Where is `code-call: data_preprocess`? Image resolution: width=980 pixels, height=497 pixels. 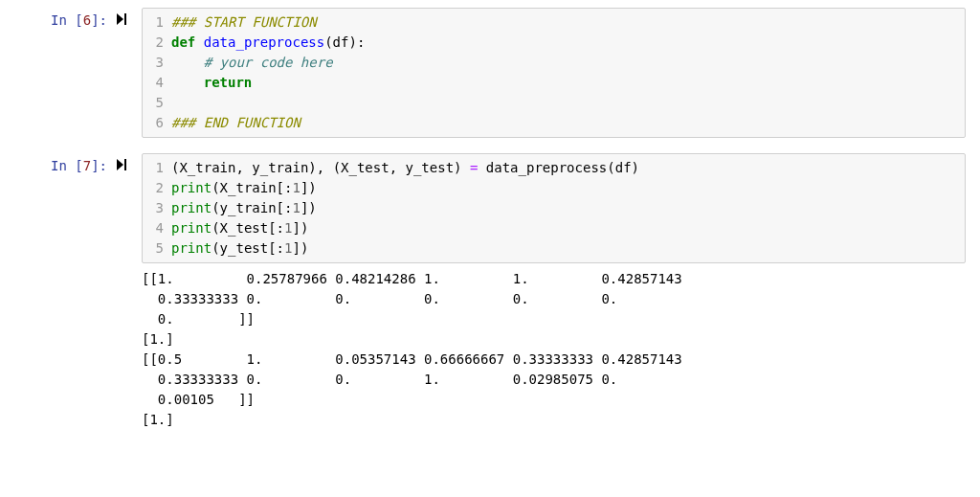 code-call: data_preprocess is located at coordinates (546, 168).